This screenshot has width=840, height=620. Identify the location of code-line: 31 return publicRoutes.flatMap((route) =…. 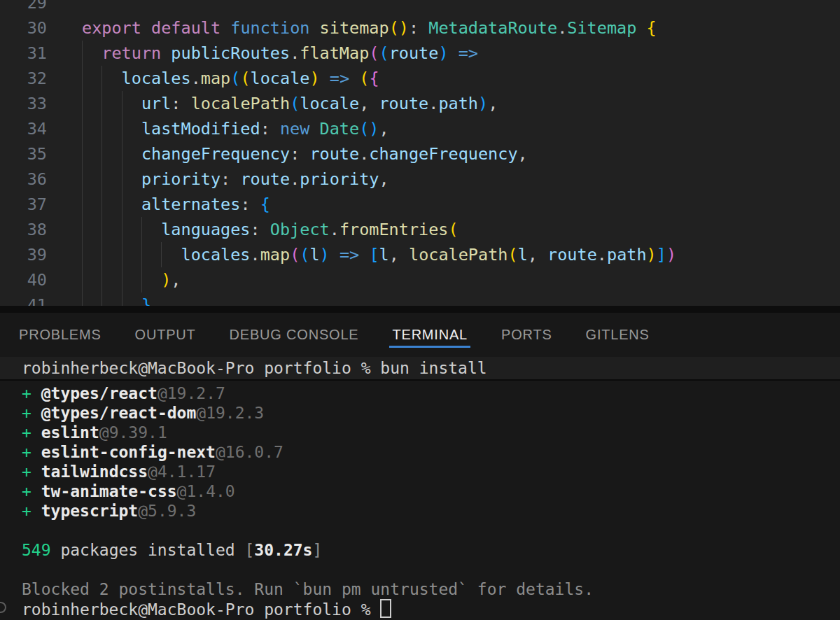
(420, 53).